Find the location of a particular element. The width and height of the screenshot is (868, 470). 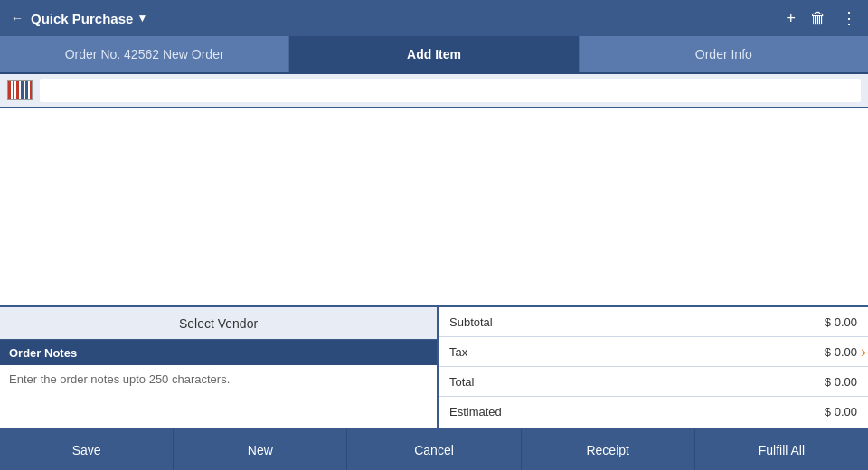

tax-arrow-icon: › is located at coordinates (863, 352).